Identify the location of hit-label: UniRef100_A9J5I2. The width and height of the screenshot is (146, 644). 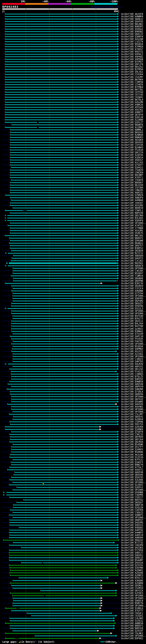
(132, 352).